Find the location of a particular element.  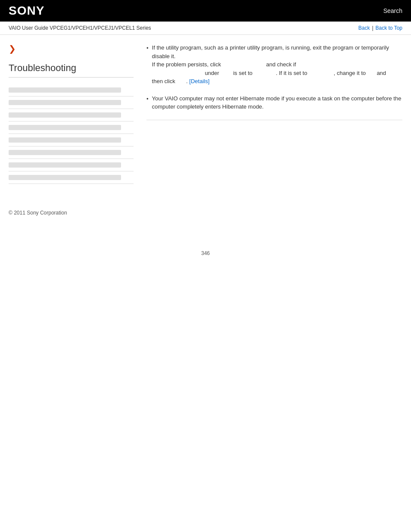

bullet1-line2-part1: If the problem persists, click is located at coordinates (187, 65).